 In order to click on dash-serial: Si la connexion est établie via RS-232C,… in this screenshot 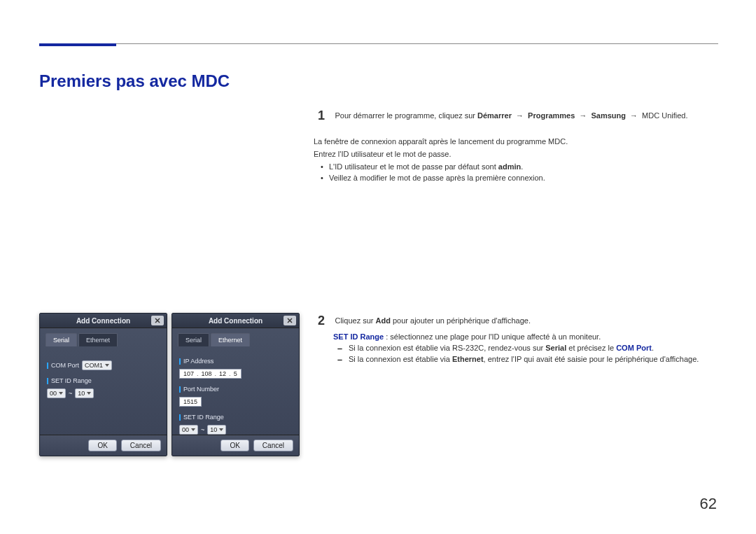, I will do `click(522, 348)`.